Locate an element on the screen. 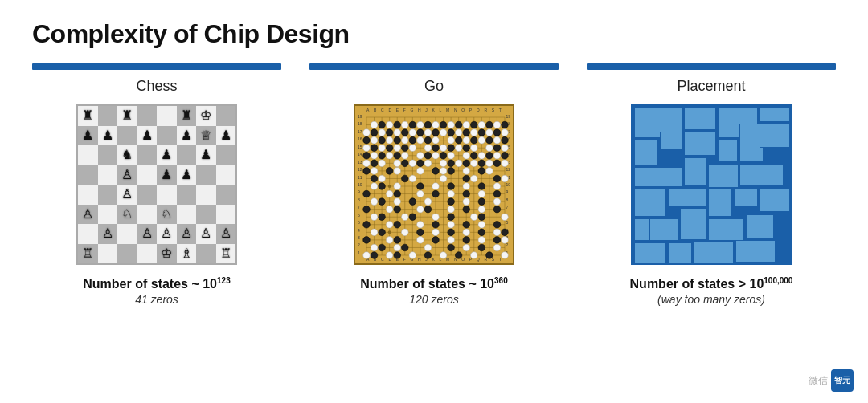 Image resolution: width=868 pixels, height=403 pixels. go-grid-svg is located at coordinates (435, 185).